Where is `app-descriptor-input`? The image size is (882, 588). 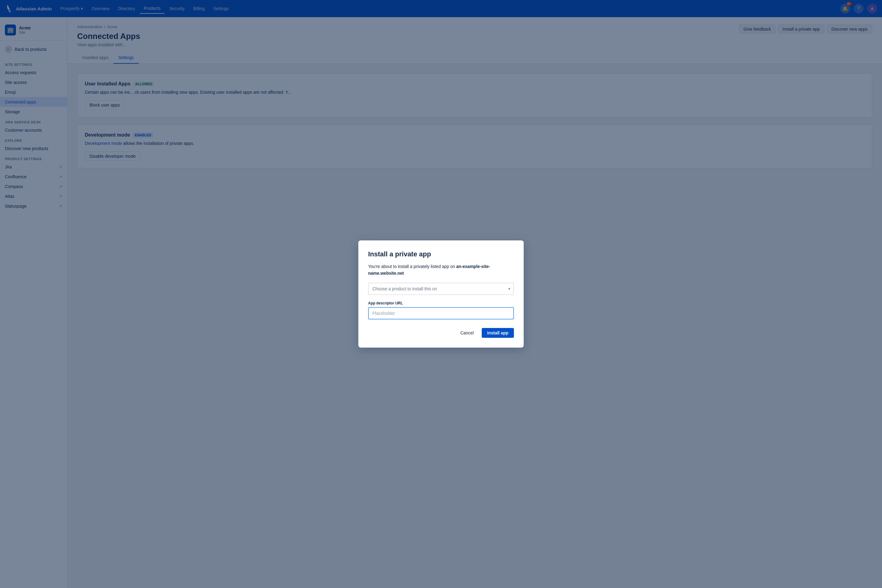 app-descriptor-input is located at coordinates (441, 314).